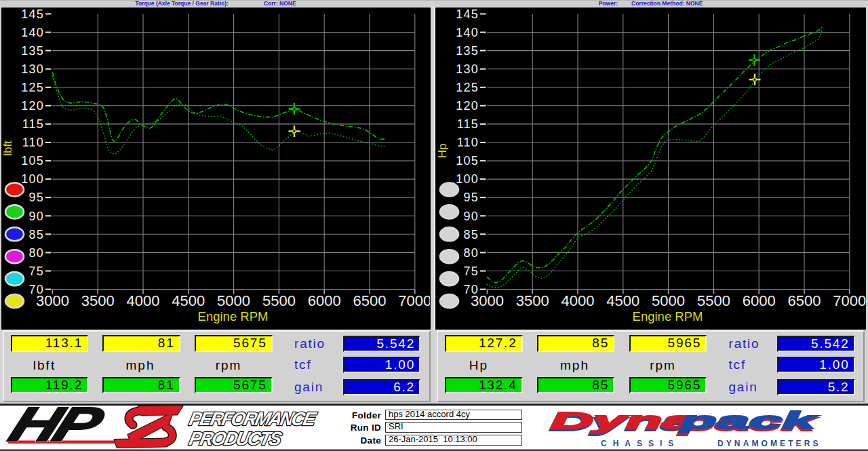 This screenshot has height=451, width=868. I want to click on svg-text: PRODUCTS, so click(236, 438).